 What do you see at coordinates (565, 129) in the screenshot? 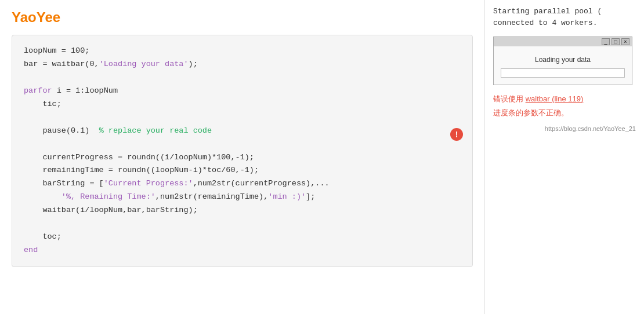
I see `footer-link: https://blog.csdn.net/YaoYee_21` at bounding box center [565, 129].